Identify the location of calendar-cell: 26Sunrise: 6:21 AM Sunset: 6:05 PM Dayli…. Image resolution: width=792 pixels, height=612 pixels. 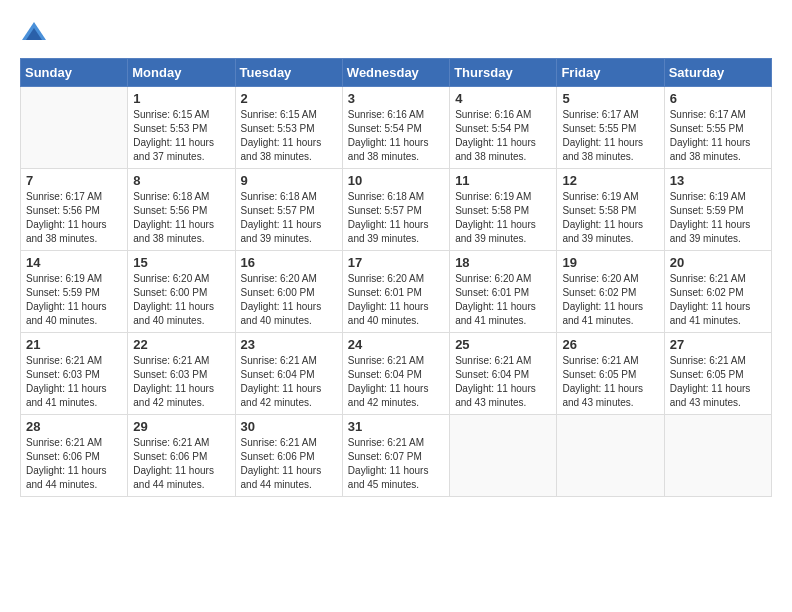
(610, 374).